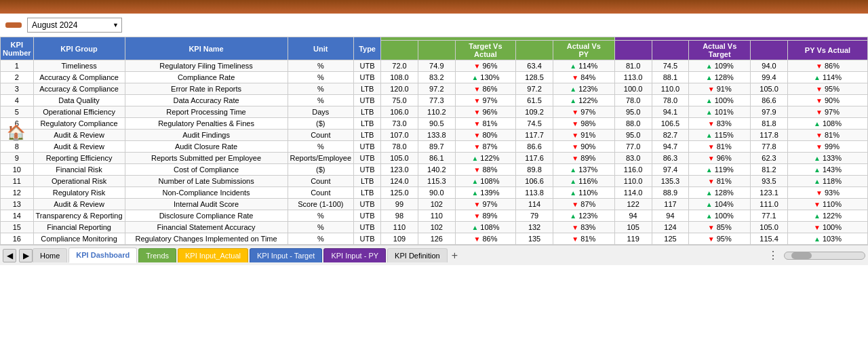 The width and height of the screenshot is (868, 354). Describe the element at coordinates (633, 205) in the screenshot. I see `cell-ytd-actual: 122` at that location.